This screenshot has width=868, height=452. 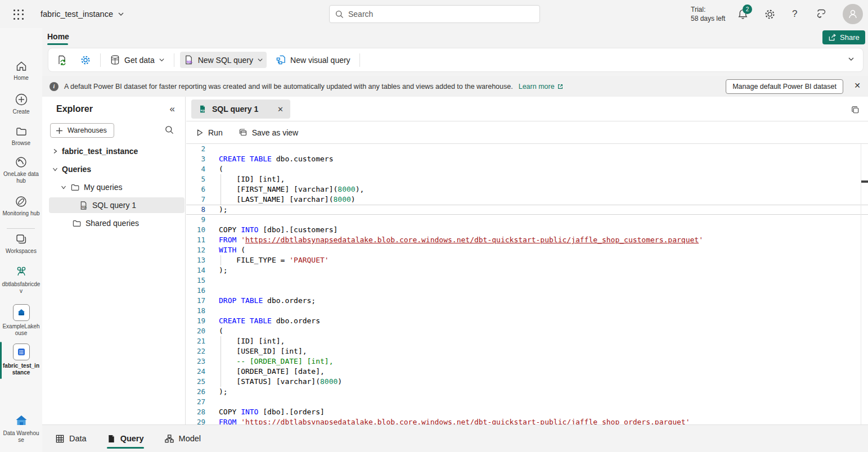 I want to click on tree-item-warehouse: fabric_test_instance, so click(x=114, y=151).